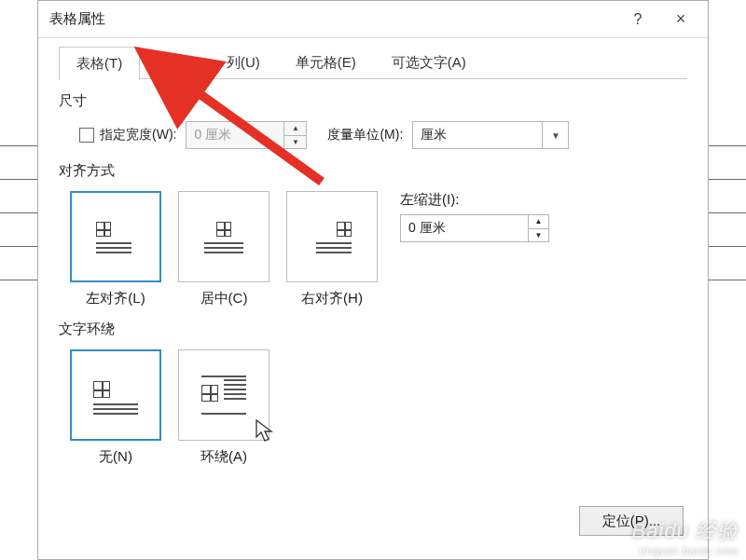  Describe the element at coordinates (174, 62) in the screenshot. I see `tab-row: 行(R)` at that location.